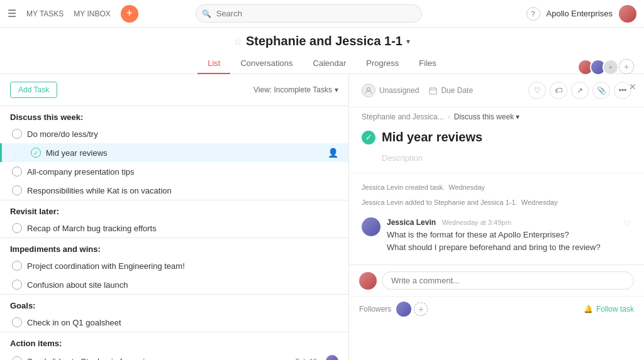 The width and height of the screenshot is (644, 360). Describe the element at coordinates (497, 202) in the screenshot. I see `activity-log-2: Jessica Levin added to Stephanie and Jes…` at that location.